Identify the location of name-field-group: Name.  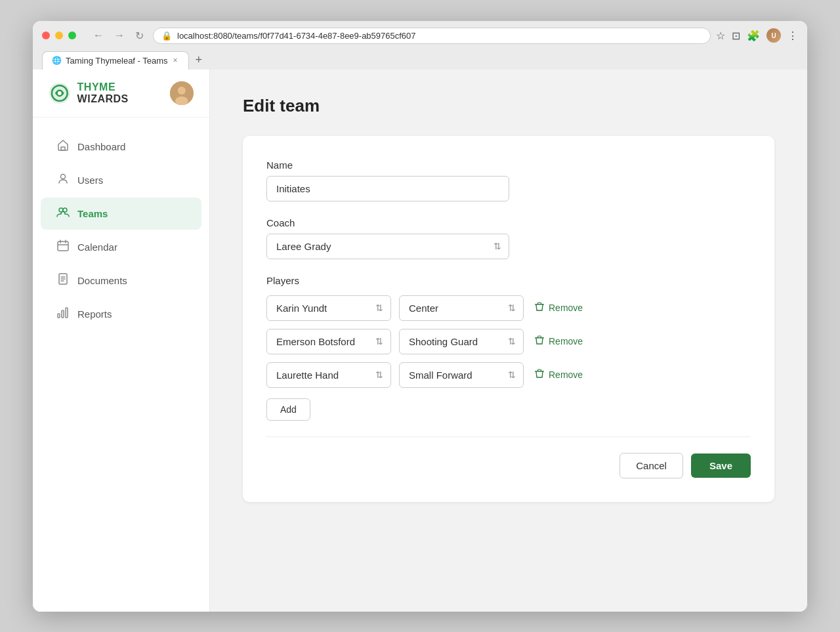
(509, 180).